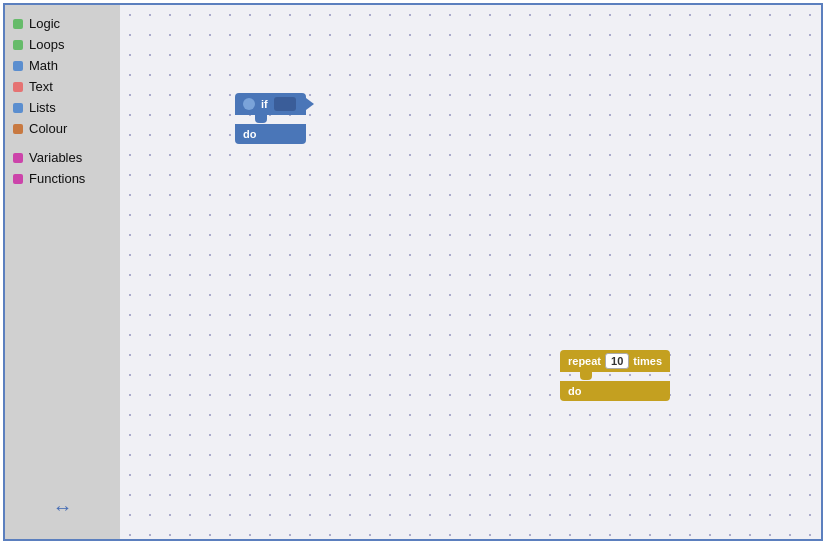 This screenshot has height=544, width=826. I want to click on sidebar-item-math: Math, so click(62, 66).